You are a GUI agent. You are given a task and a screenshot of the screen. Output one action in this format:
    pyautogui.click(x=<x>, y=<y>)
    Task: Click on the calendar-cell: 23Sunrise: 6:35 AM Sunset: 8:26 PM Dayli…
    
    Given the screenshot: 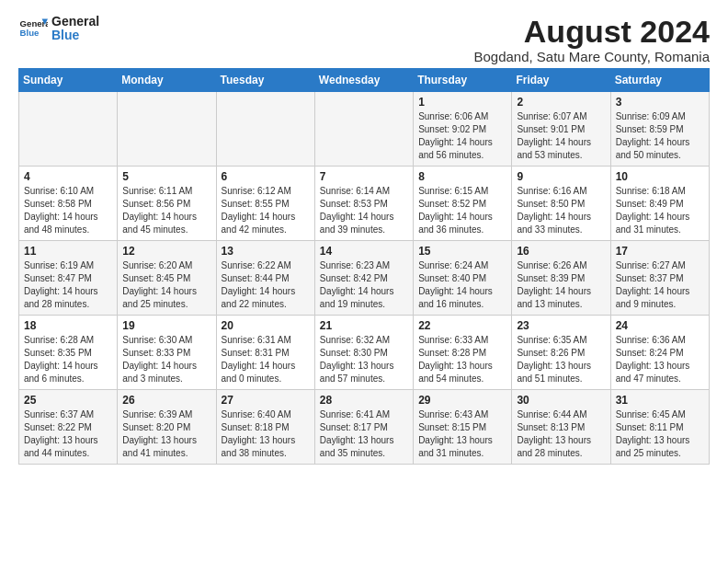 What is the action you would take?
    pyautogui.click(x=561, y=353)
    